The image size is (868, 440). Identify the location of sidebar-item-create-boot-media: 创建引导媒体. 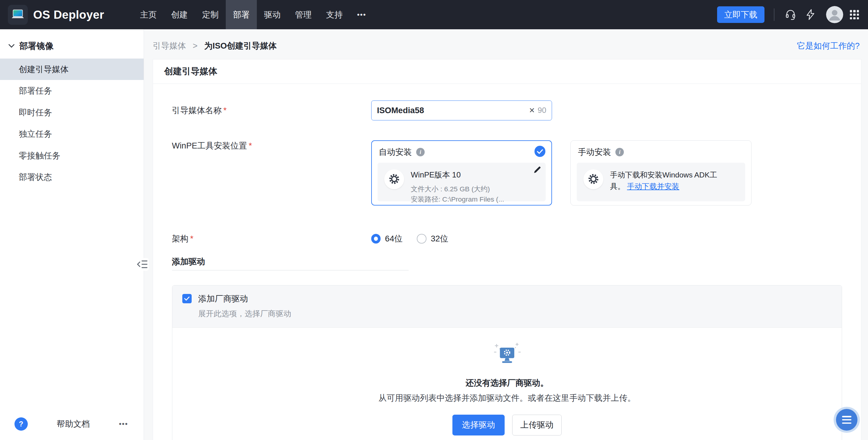
(72, 69).